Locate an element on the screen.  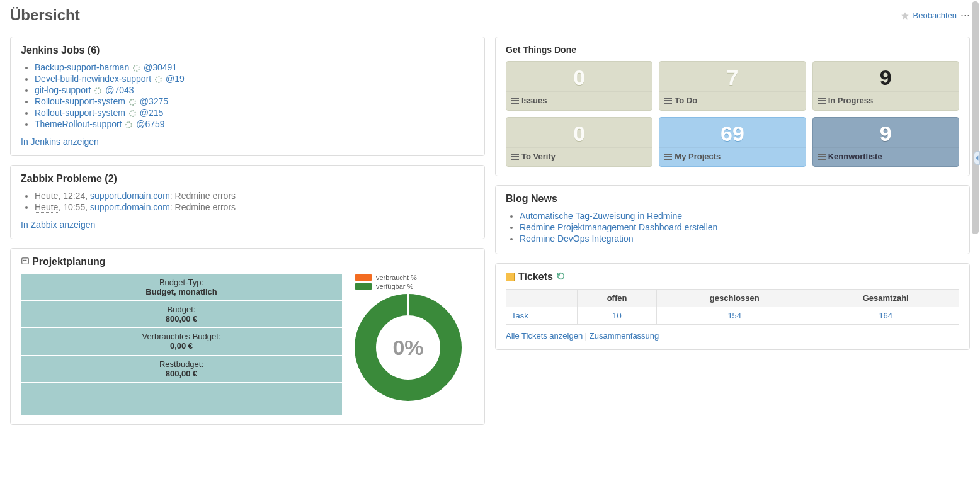
col-open: offen is located at coordinates (617, 298).